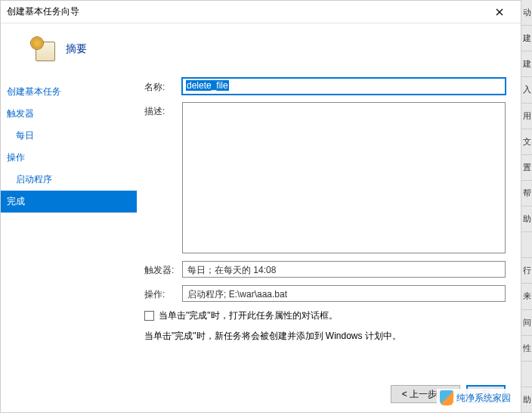 This screenshot has height=413, width=532. What do you see at coordinates (69, 113) in the screenshot?
I see `sidebar-item-trigger: 触发器` at bounding box center [69, 113].